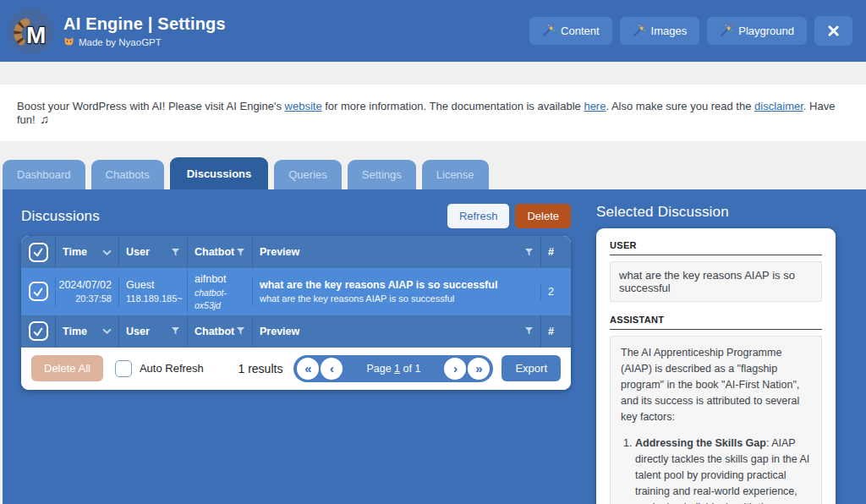  Describe the element at coordinates (455, 174) in the screenshot. I see `tab-license: License` at that location.